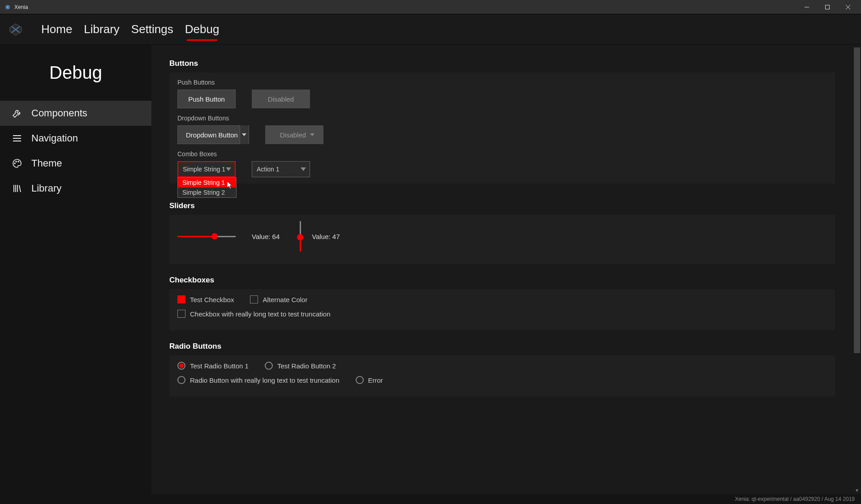  What do you see at coordinates (213, 366) in the screenshot?
I see `radio-test-1: Test Radio Button 1` at bounding box center [213, 366].